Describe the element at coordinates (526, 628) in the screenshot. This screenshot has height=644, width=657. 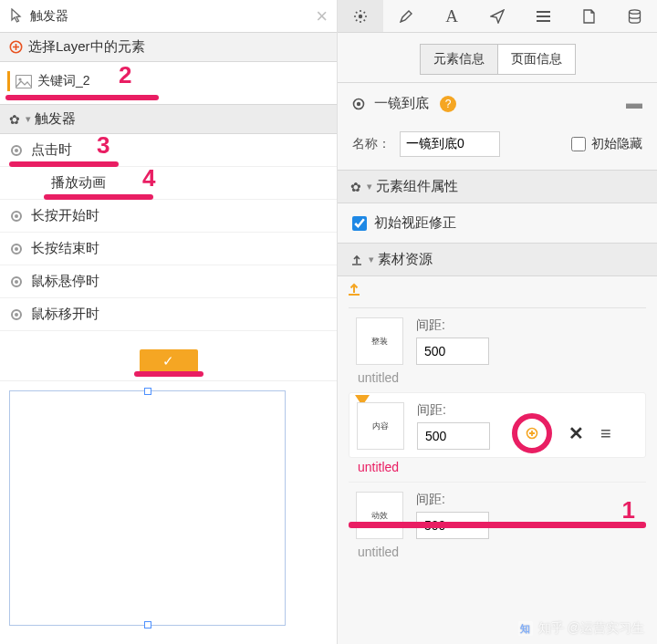
I see `zhihu-logo-icon: 知` at that location.